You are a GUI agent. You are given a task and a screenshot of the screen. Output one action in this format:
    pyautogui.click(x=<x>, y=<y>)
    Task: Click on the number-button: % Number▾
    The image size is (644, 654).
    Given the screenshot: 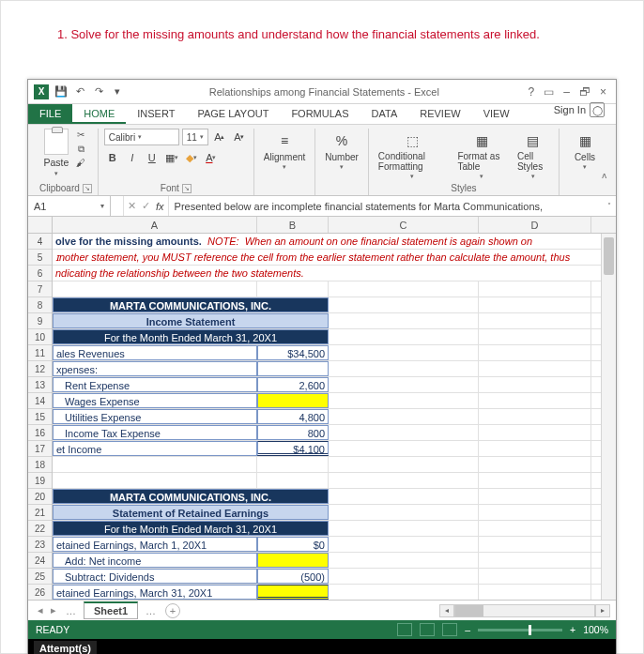 What is the action you would take?
    pyautogui.click(x=342, y=150)
    